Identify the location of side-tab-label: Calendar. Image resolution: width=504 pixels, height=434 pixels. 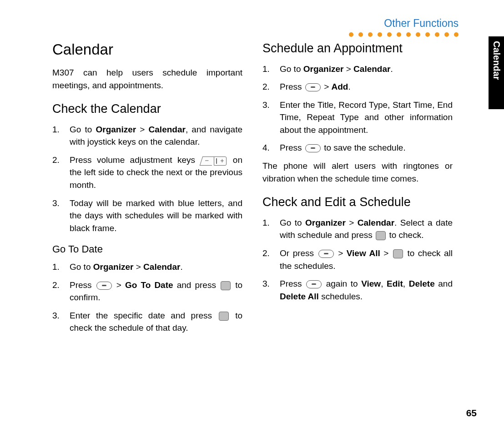
(497, 61).